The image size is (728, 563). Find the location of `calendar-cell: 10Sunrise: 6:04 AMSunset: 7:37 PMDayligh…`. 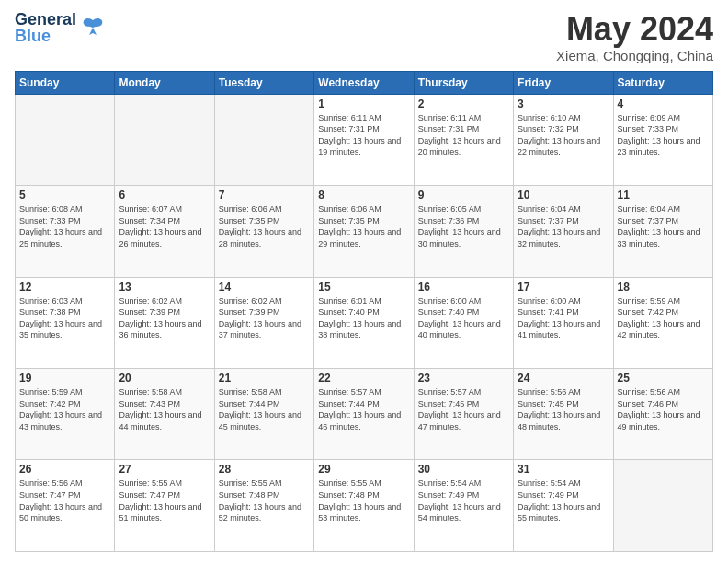

calendar-cell: 10Sunrise: 6:04 AMSunset: 7:37 PMDayligh… is located at coordinates (563, 232).